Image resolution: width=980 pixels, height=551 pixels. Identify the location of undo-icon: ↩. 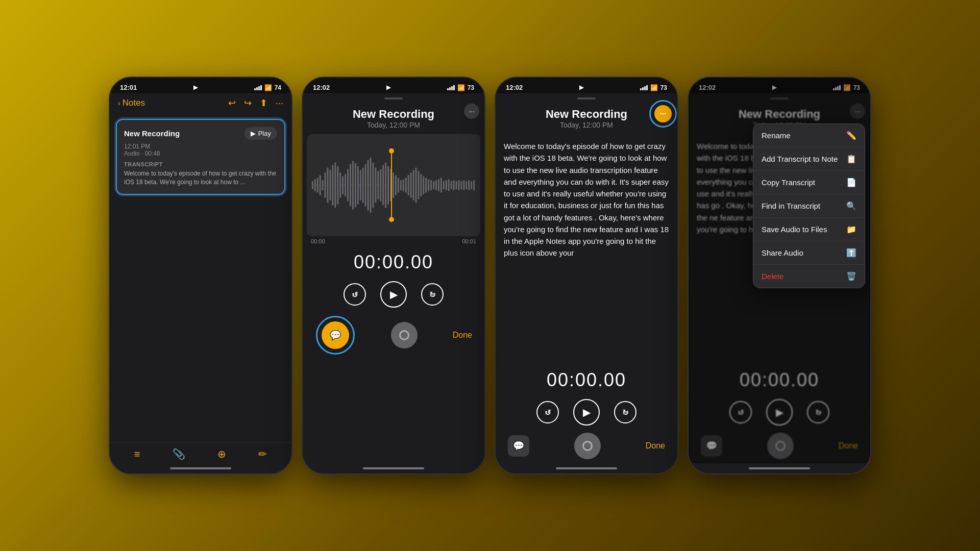
(232, 103).